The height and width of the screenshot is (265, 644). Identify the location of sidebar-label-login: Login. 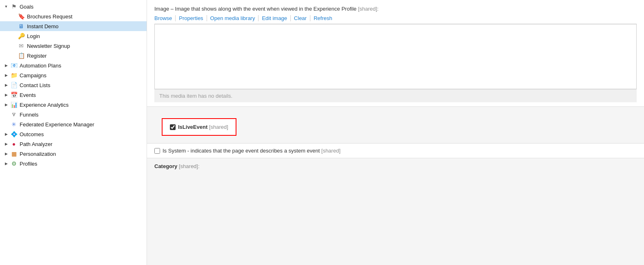
(33, 36).